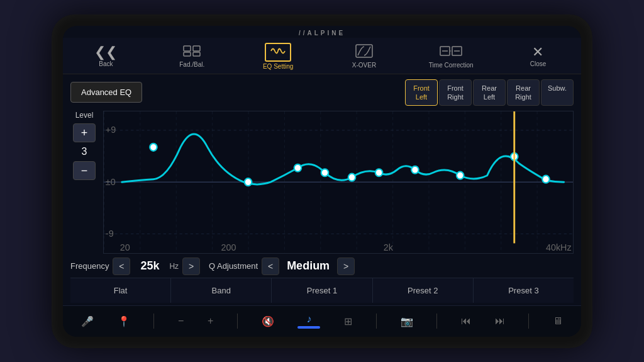  Describe the element at coordinates (500, 321) in the screenshot. I see `skip-forward-icon: ⏭` at that location.